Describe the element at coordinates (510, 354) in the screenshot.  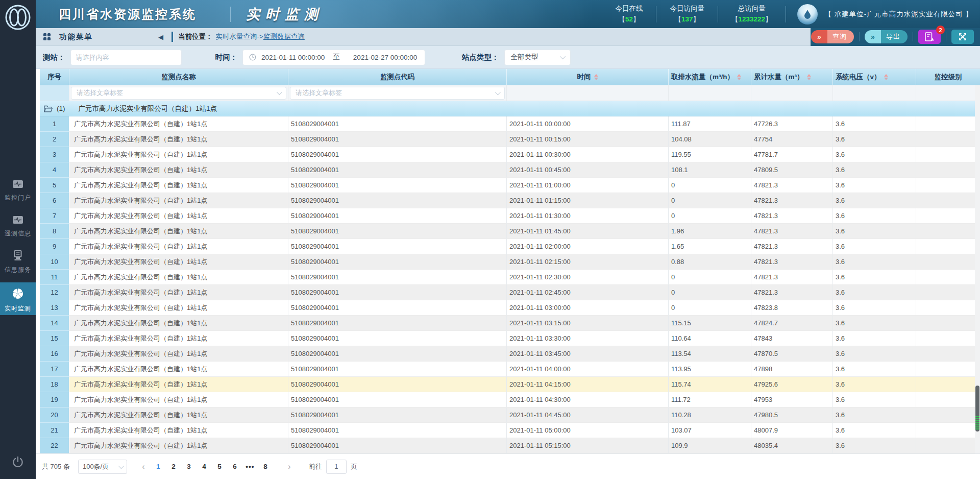
I see `table-row: 16 广元市高力水泥实业有限公司（自建）1站1点 5108029004001 2…` at that location.